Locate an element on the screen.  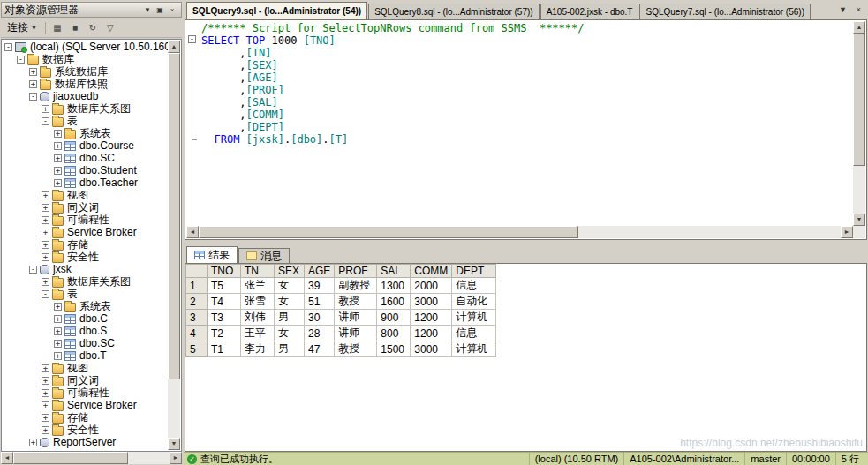
tree-horizontal-scrollbar: ◄ ► is located at coordinates (92, 458).